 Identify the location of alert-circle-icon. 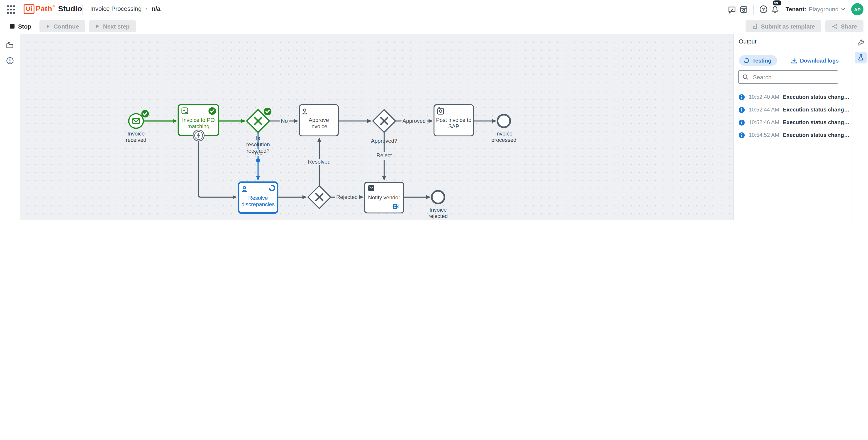
(10, 61).